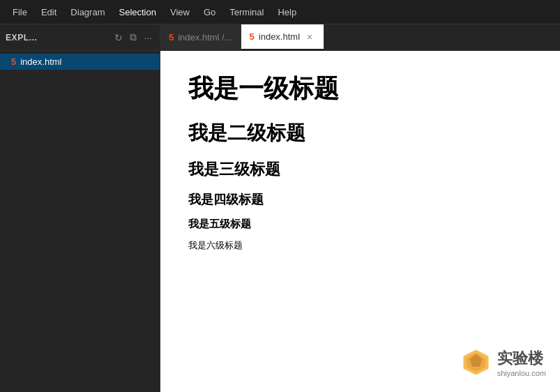 This screenshot has width=560, height=392. What do you see at coordinates (40, 61) in the screenshot?
I see `sidebar-file-name: index.html` at bounding box center [40, 61].